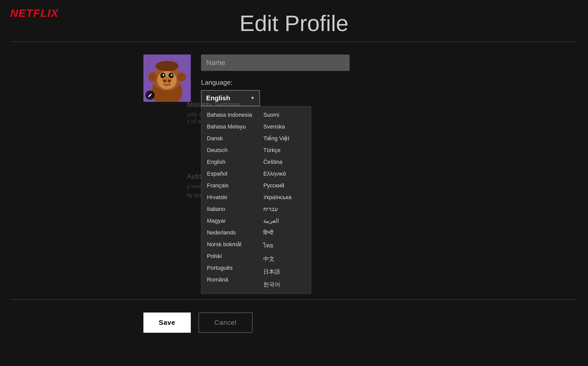 The height and width of the screenshot is (366, 588). What do you see at coordinates (229, 268) in the screenshot?
I see `language-option: Português` at bounding box center [229, 268].